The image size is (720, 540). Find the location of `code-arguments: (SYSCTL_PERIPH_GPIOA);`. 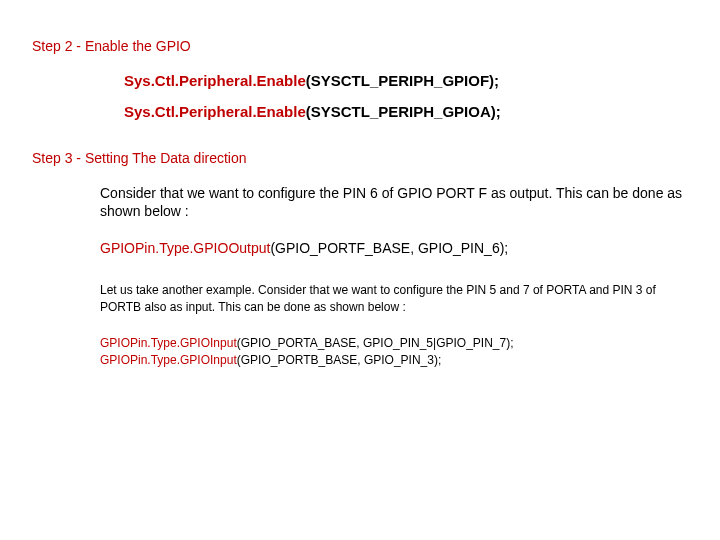

code-arguments: (SYSCTL_PERIPH_GPIOA); is located at coordinates (404, 112).